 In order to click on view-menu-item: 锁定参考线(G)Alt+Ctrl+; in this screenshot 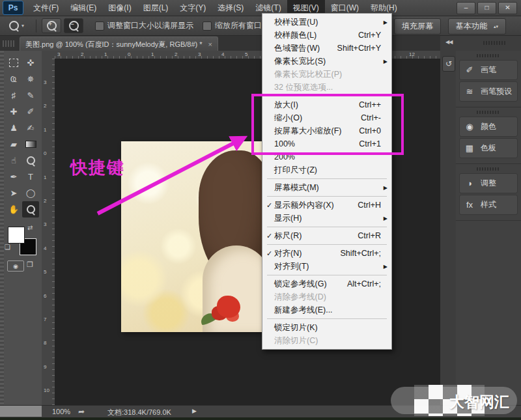, I will do `click(327, 284)`.